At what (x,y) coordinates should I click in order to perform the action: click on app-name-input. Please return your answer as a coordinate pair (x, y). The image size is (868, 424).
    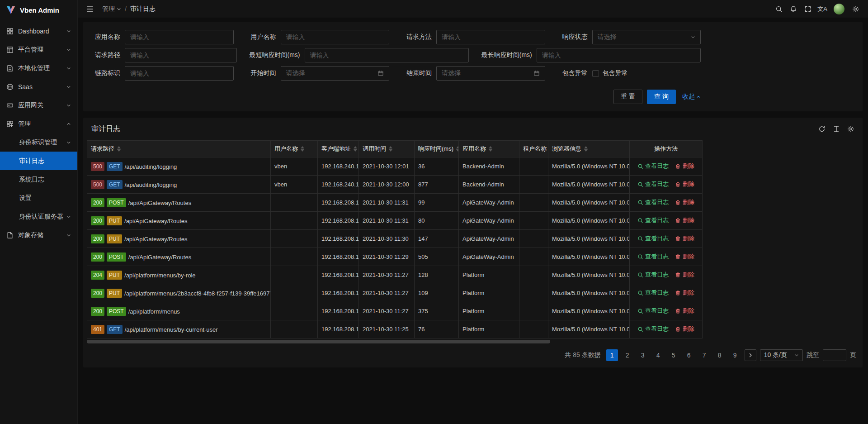
    Looking at the image, I should click on (179, 37).